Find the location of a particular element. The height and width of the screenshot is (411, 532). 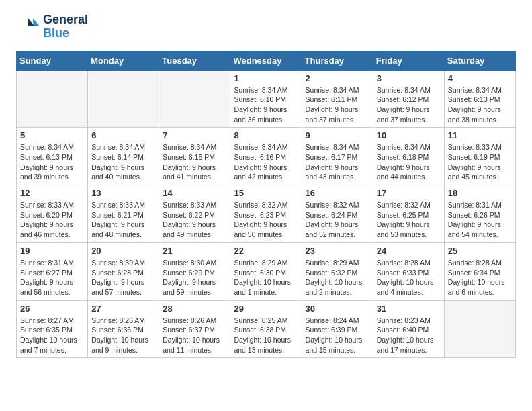

day-number: 27 is located at coordinates (124, 309).